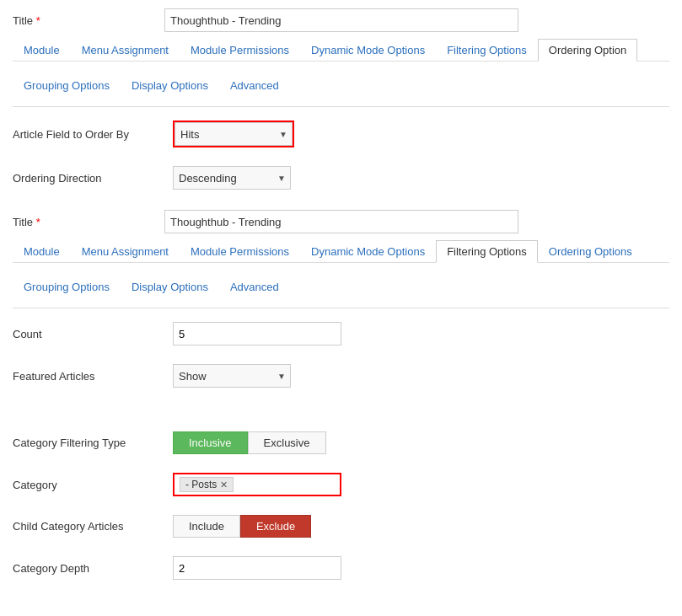 The width and height of the screenshot is (682, 616). Describe the element at coordinates (341, 443) in the screenshot. I see `category-filtering-type-row: Category Filtering Type Inclusive Exclus…` at that location.